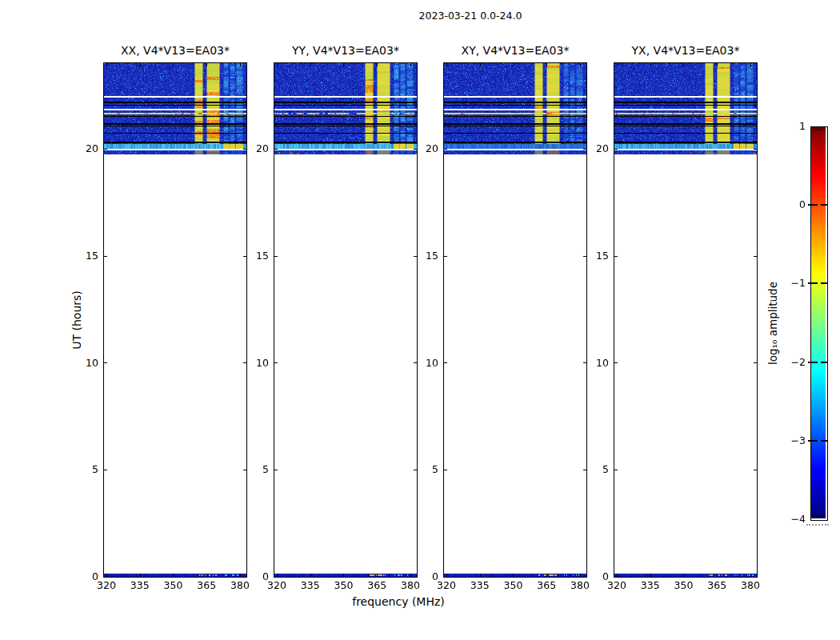 This screenshot has height=640, width=840. Describe the element at coordinates (686, 51) in the screenshot. I see `panel-title-yx: YX, V4*V13=EA03*` at that location.